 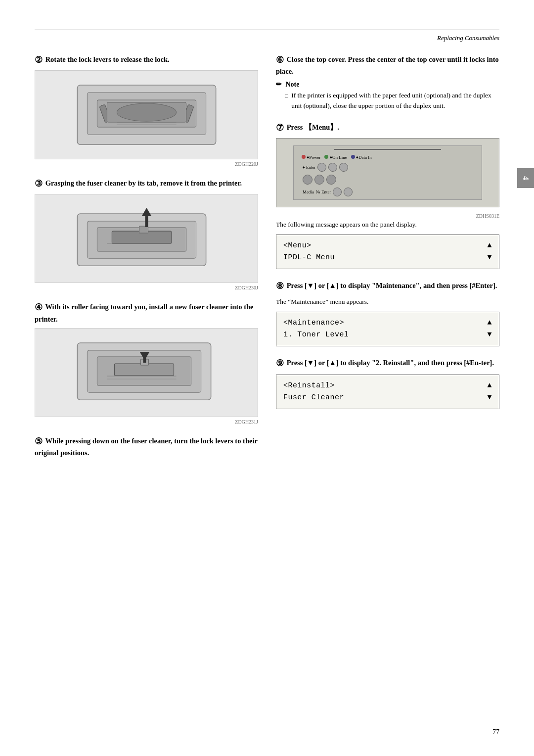 I want to click on step-3-image-id: ZDGH230J, so click(x=146, y=288).